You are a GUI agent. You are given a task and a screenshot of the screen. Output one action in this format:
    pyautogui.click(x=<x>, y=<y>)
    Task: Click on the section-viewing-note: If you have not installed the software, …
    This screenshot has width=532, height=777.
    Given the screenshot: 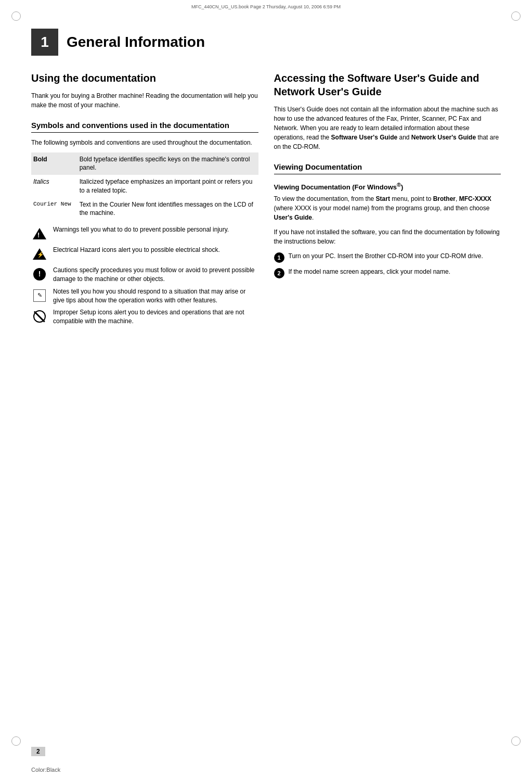 What is the action you would take?
    pyautogui.click(x=388, y=237)
    